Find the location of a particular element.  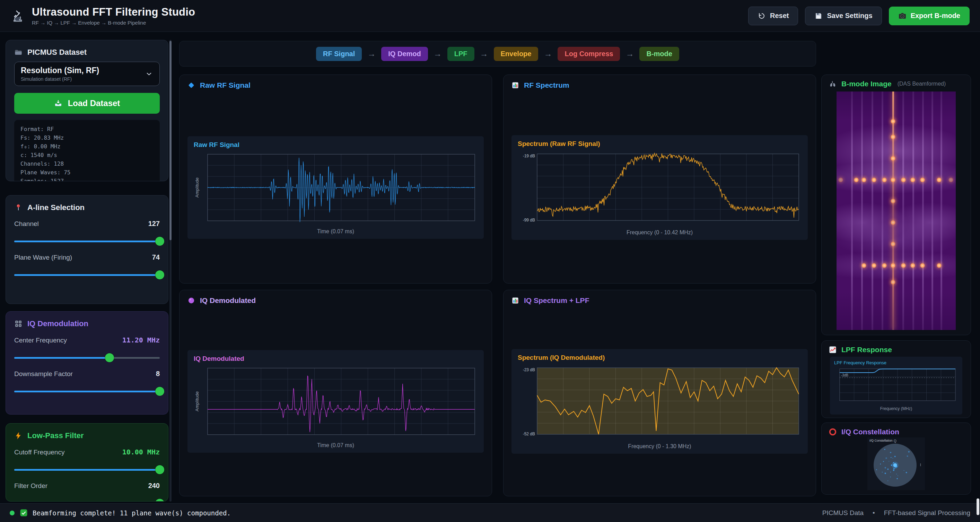

control-value: 11.20 MHz is located at coordinates (141, 340).